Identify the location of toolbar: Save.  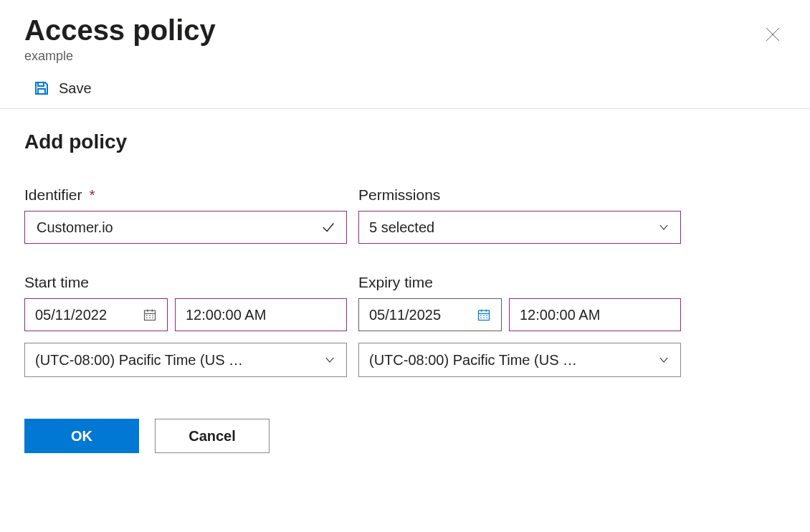
(405, 86).